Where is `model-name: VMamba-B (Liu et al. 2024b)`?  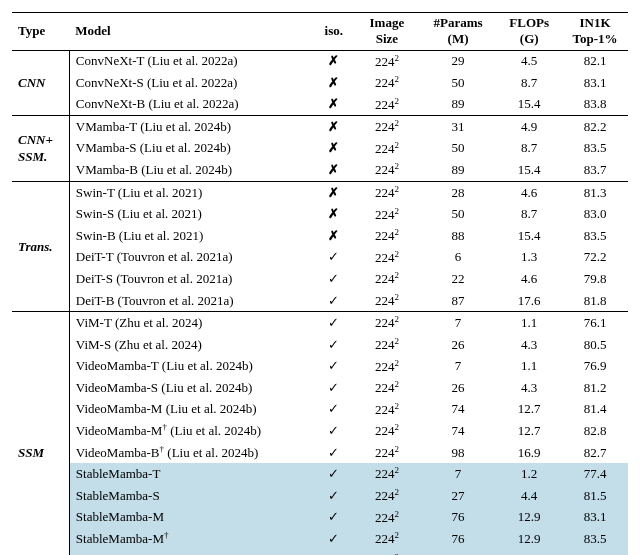
model-name: VMamba-B (Liu et al. 2024b) is located at coordinates (191, 170).